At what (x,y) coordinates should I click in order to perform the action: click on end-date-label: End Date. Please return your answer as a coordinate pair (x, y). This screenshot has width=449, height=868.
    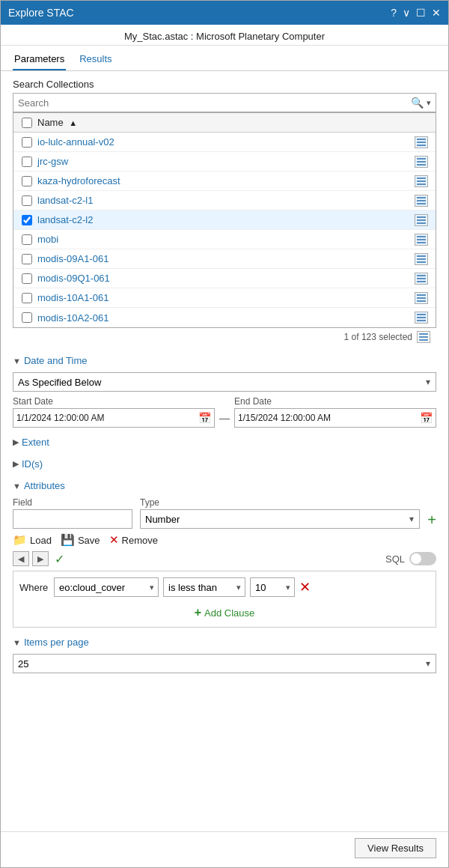
    Looking at the image, I should click on (335, 401).